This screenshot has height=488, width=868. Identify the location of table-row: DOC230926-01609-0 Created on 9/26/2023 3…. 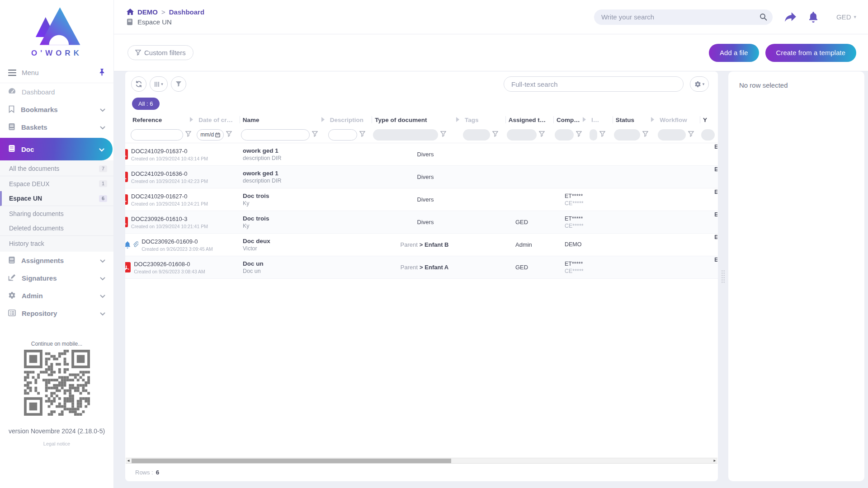
(421, 245).